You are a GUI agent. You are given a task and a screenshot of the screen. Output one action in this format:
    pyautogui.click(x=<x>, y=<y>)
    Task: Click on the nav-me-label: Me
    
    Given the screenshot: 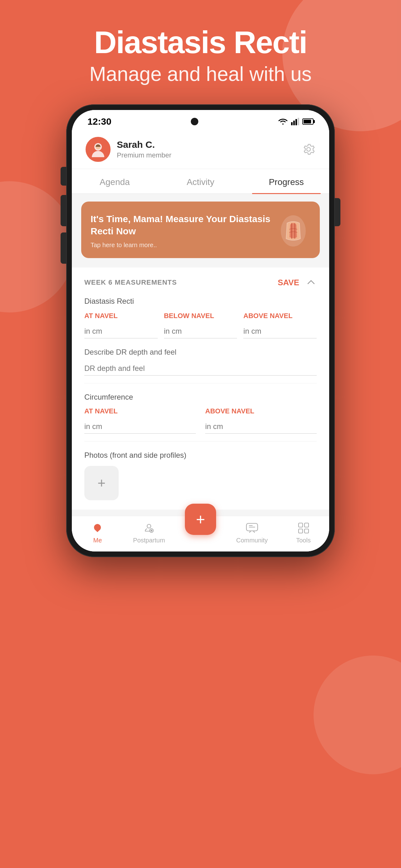 What is the action you would take?
    pyautogui.click(x=98, y=540)
    